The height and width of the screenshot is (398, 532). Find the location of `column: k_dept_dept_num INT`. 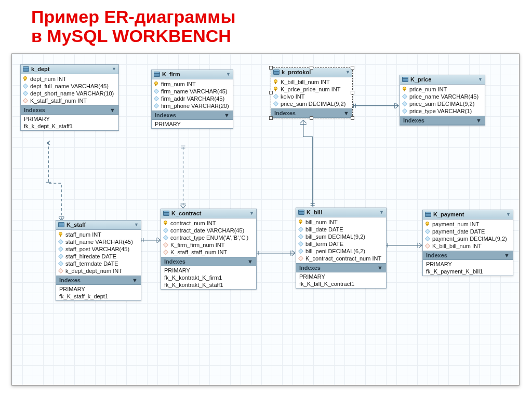

column: k_dept_dept_num INT is located at coordinates (99, 271).